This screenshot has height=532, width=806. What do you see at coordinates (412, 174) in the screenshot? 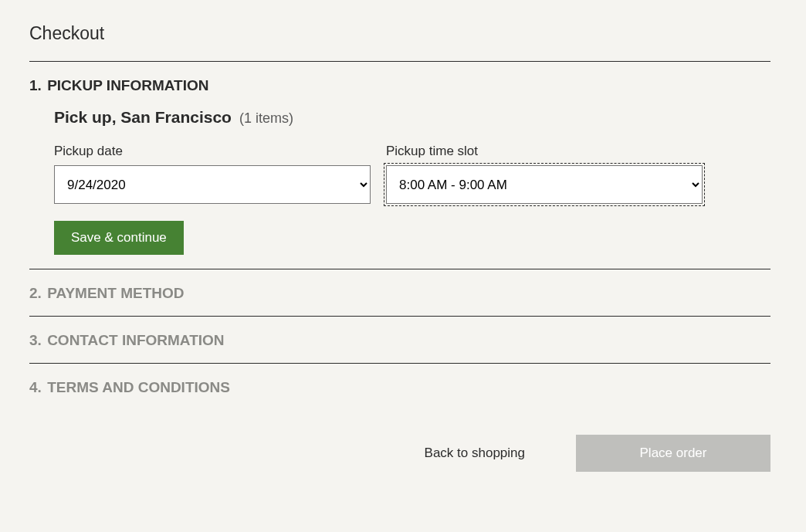
I see `pickup-form-row: Pickup date 9/24/2020 Pickup time slot 8…` at bounding box center [412, 174].